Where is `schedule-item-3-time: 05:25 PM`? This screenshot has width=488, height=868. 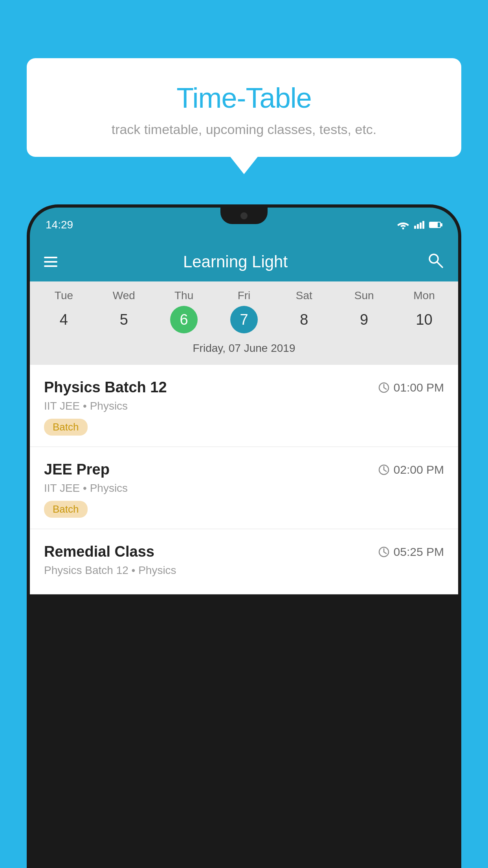
schedule-item-3-time: 05:25 PM is located at coordinates (411, 552).